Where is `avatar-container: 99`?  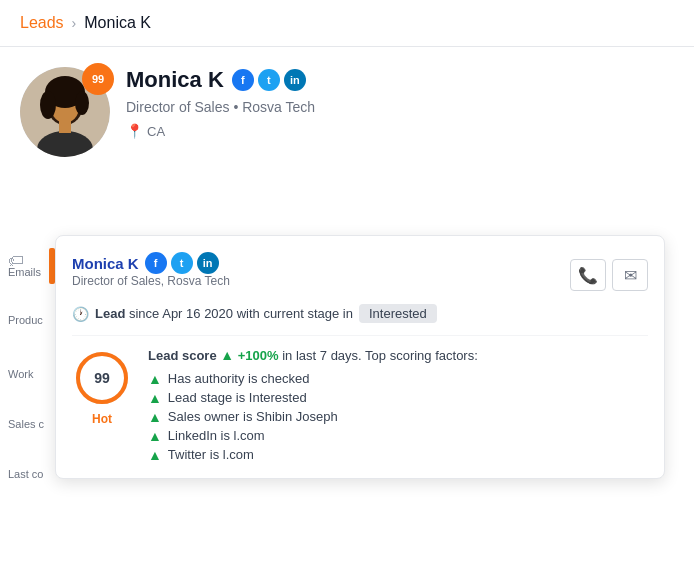 avatar-container: 99 is located at coordinates (65, 112).